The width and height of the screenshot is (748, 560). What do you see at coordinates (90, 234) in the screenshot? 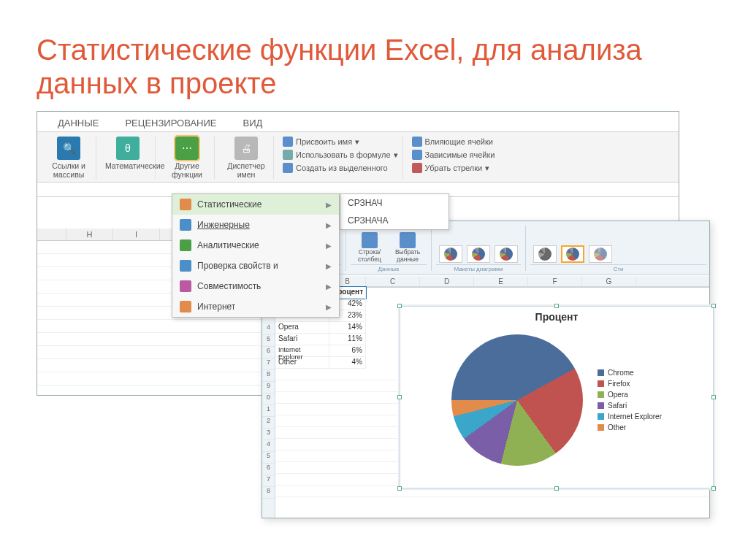
I see `col-h: H` at bounding box center [90, 234].